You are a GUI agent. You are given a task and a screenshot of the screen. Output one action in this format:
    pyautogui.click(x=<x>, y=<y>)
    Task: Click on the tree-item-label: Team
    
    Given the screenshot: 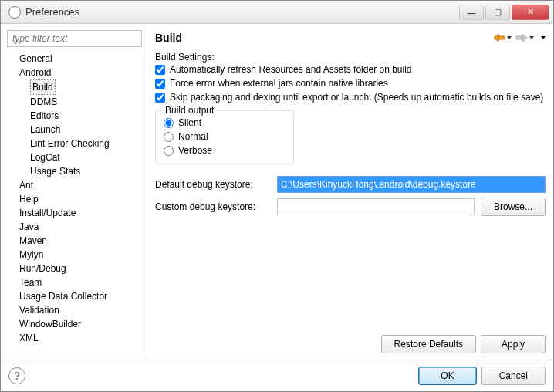 What is the action you would take?
    pyautogui.click(x=31, y=282)
    